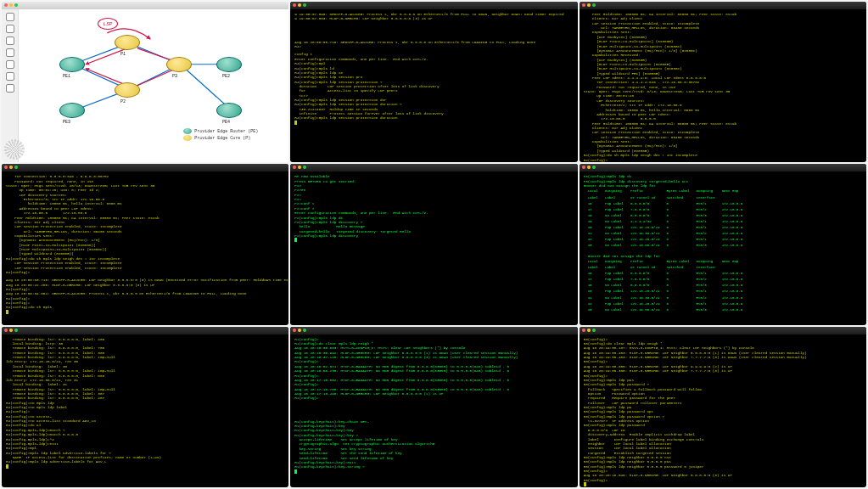  What do you see at coordinates (72, 65) in the screenshot?
I see `router-pe1` at bounding box center [72, 65].